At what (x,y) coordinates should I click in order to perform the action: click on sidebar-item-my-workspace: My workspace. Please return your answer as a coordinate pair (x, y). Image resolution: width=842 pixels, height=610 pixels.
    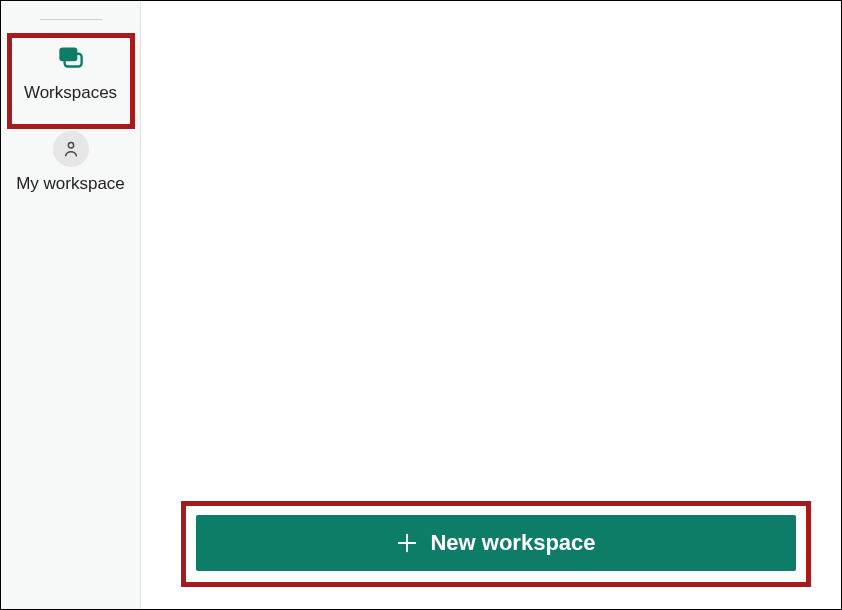
    Looking at the image, I should click on (71, 162).